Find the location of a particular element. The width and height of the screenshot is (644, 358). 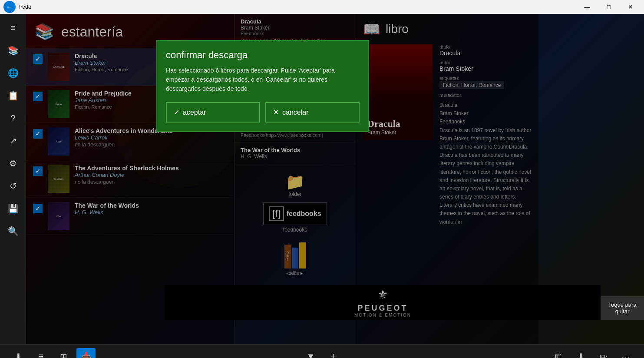

sync-icon: ↺ is located at coordinates (13, 186).